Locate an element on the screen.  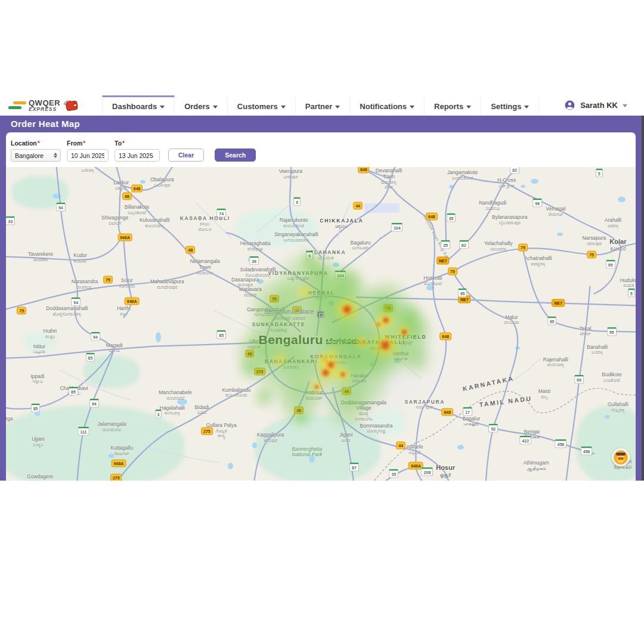
brand-logo: QWQER EXPRESS is located at coordinates (43, 105).